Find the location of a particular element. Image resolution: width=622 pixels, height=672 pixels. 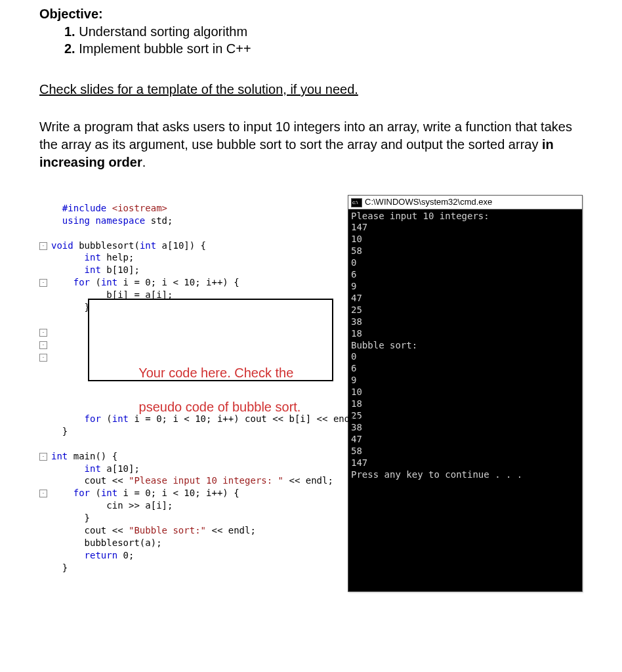

code-token: bubblesort( is located at coordinates (106, 245).